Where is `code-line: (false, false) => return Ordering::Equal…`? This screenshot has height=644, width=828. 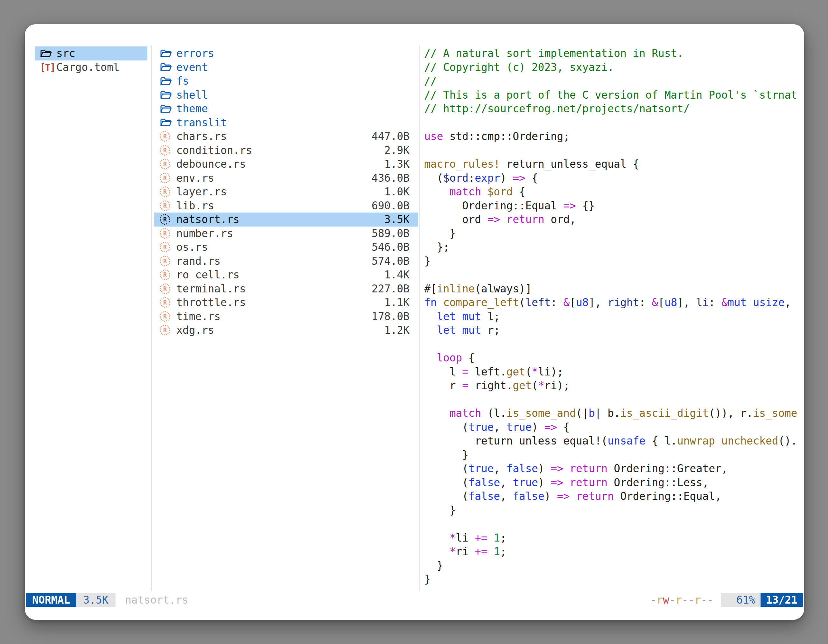 code-line: (false, false) => return Ordering::Equal… is located at coordinates (614, 497).